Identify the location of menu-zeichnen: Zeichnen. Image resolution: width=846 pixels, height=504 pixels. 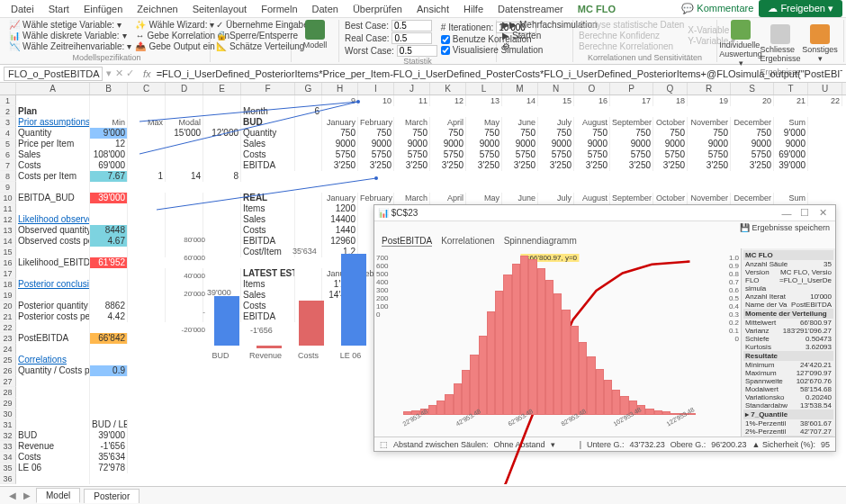
(157, 9).